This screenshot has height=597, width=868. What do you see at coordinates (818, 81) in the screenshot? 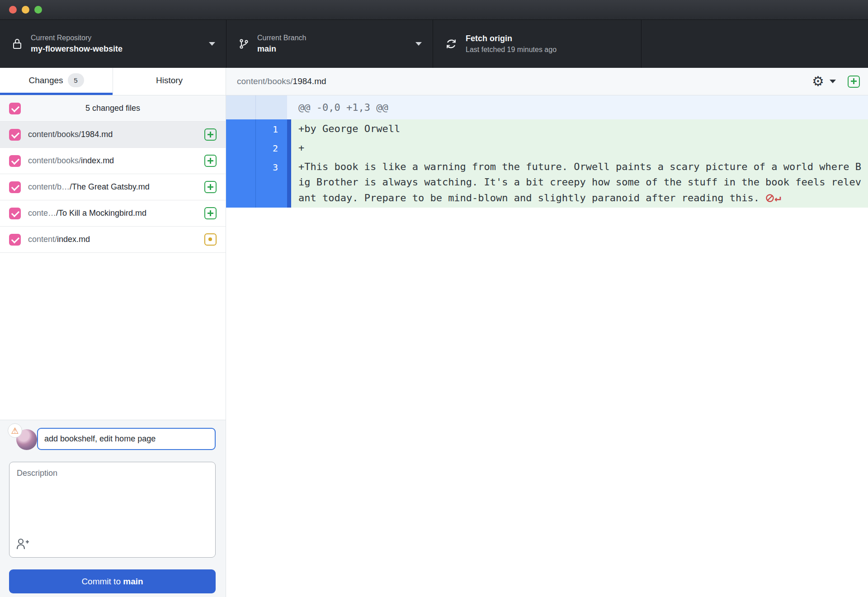
I see `gear-icon: ⚙` at bounding box center [818, 81].